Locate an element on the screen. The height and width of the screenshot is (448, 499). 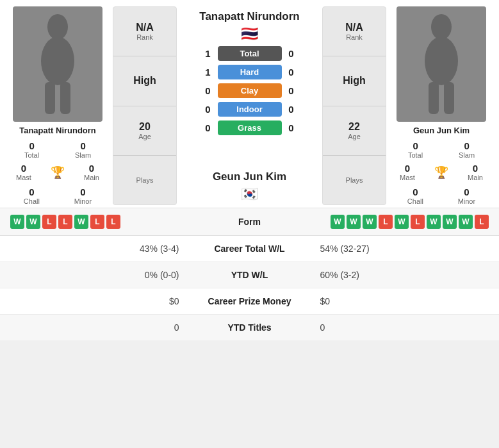
player2-main-stat: 0 Main is located at coordinates (475, 172).